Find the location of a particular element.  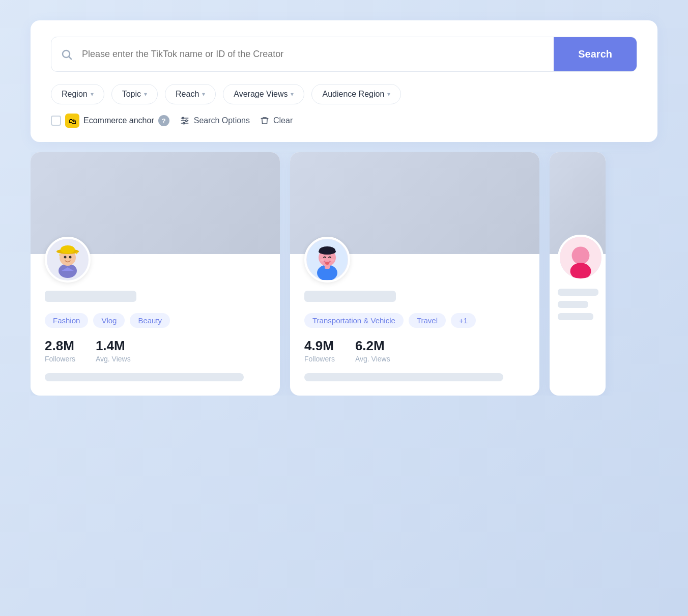

avatar-wrapper is located at coordinates (415, 260).